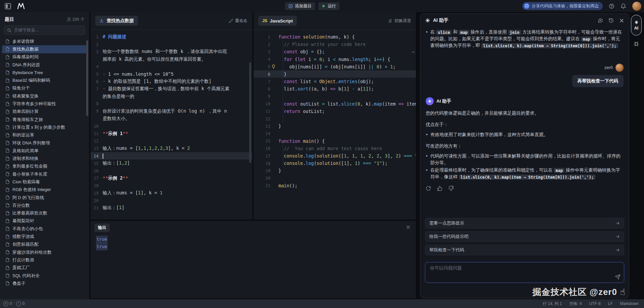 The width and height of the screenshot is (644, 308). I want to click on doc-line: 频率前 k 高的元素。你可以按任意顺序返回答案。, so click(171, 59).